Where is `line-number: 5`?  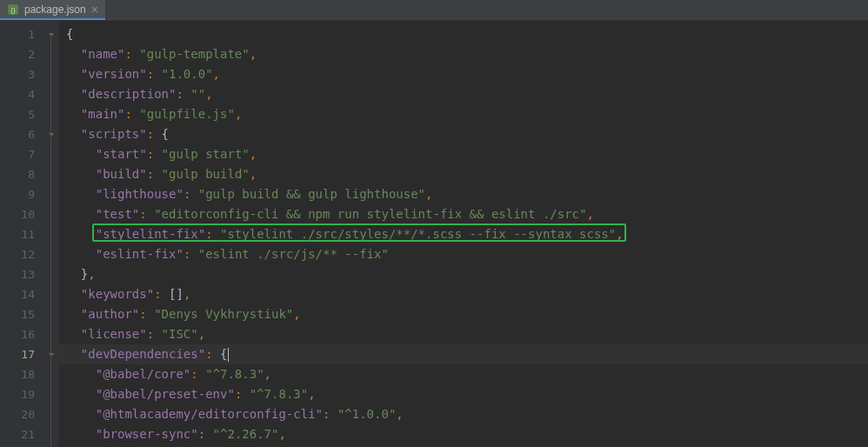 line-number: 5 is located at coordinates (22, 115).